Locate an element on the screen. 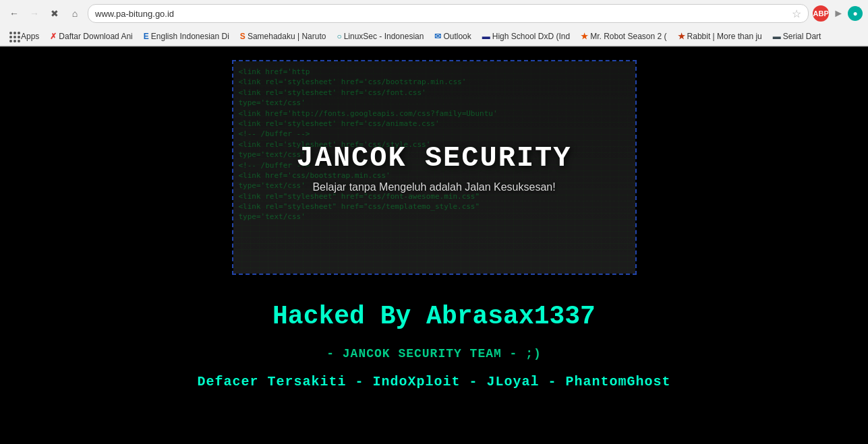 The height and width of the screenshot is (444, 868). bookmark-k-icon: ✗ is located at coordinates (53, 36).